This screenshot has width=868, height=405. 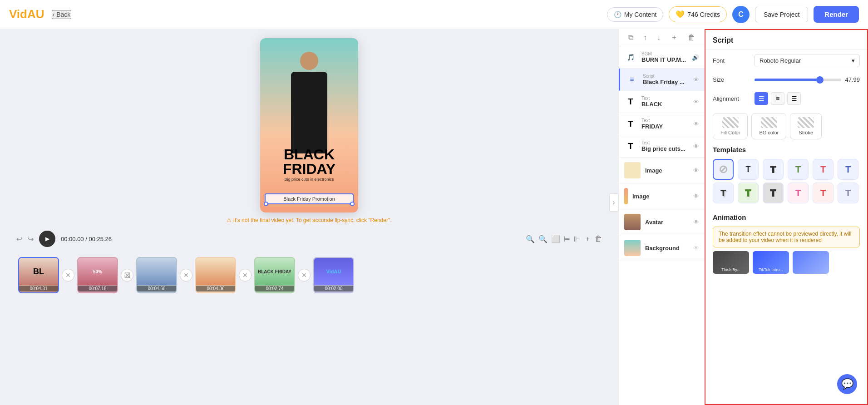 What do you see at coordinates (641, 15) in the screenshot?
I see `my-content-label: My Content` at bounding box center [641, 15].